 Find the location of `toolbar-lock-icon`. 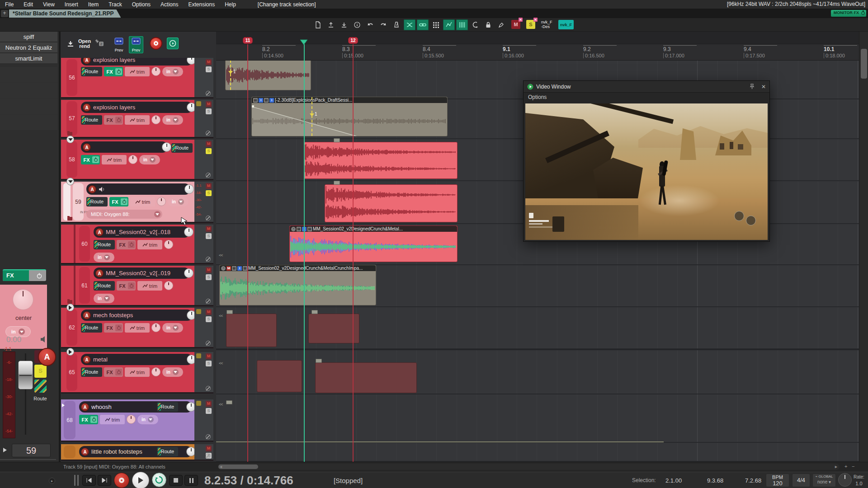

toolbar-lock-icon is located at coordinates (488, 25).